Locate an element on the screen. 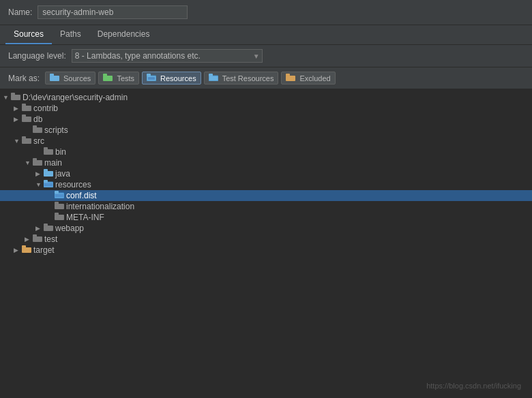 The width and height of the screenshot is (532, 398). tree-label-java: java is located at coordinates (63, 174).